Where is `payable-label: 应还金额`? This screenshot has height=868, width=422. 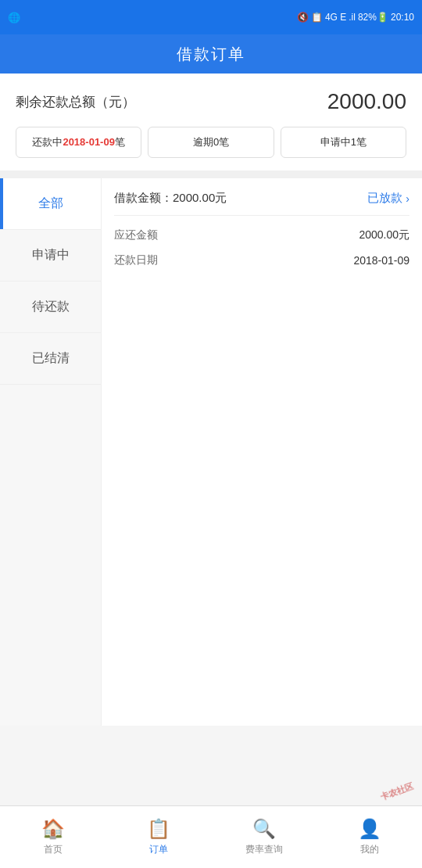 payable-label: 应还金额 is located at coordinates (136, 235).